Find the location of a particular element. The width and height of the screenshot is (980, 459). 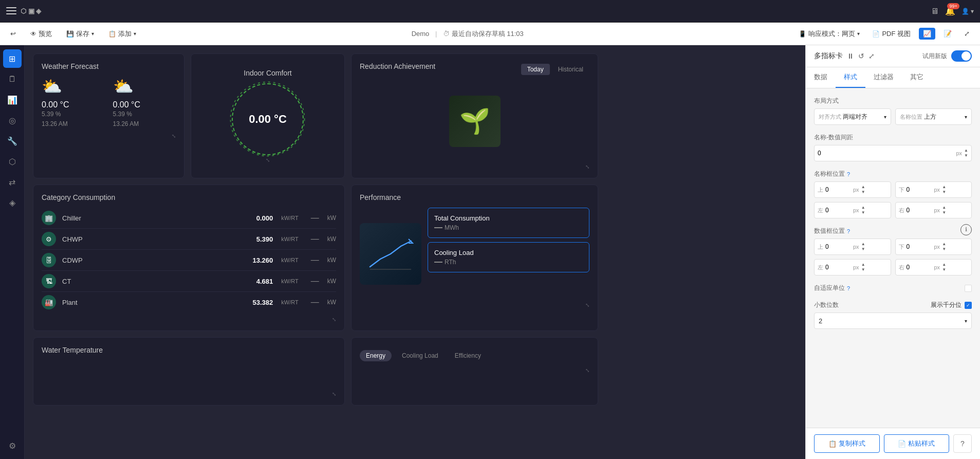

bell-badge: 99+ is located at coordinates (953, 6).